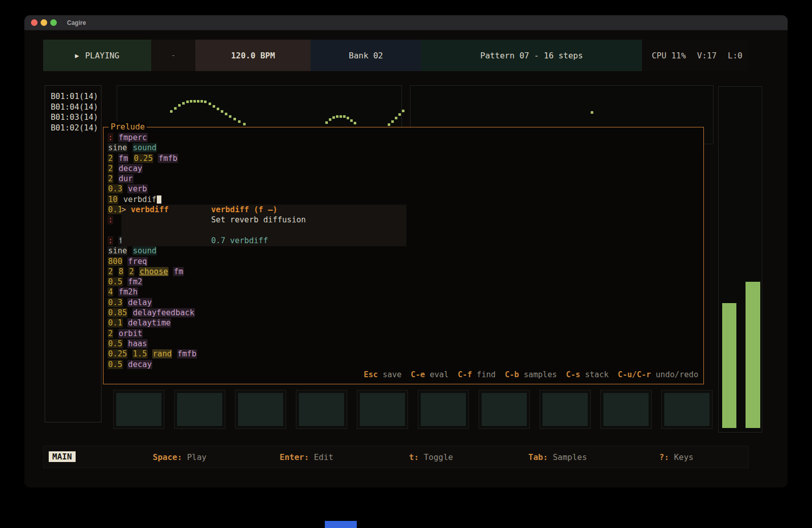  What do you see at coordinates (145, 210) in the screenshot?
I see `autocomplete-selected-item: > verbdiff` at bounding box center [145, 210].